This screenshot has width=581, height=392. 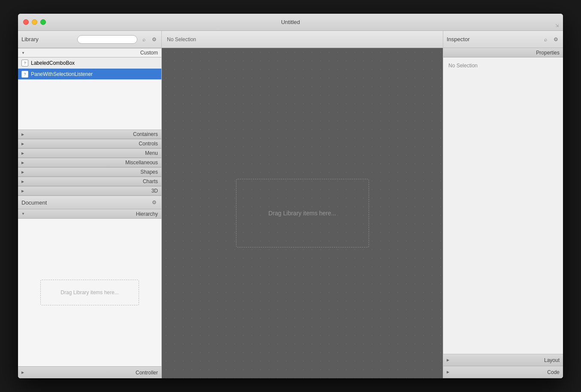 I want to click on library-title: Library, so click(x=48, y=39).